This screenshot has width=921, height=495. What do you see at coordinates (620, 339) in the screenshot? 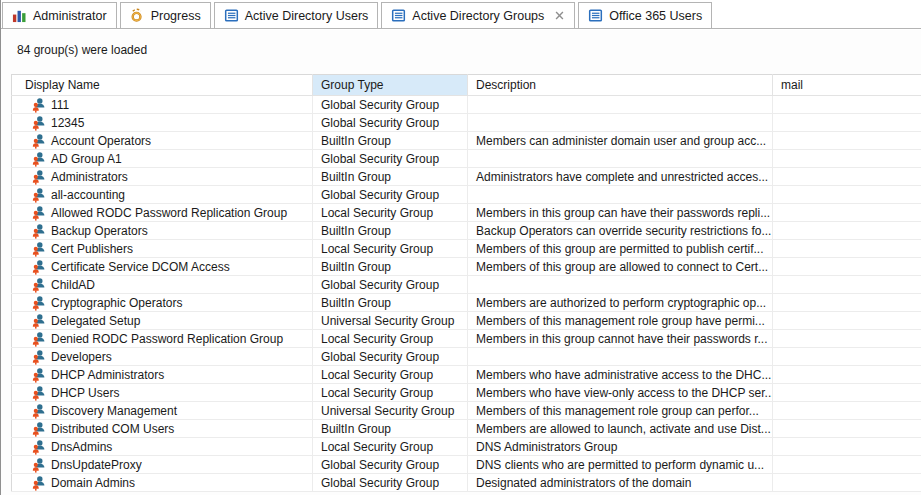
I see `description-cell: Members in this group cannot have their …` at bounding box center [620, 339].